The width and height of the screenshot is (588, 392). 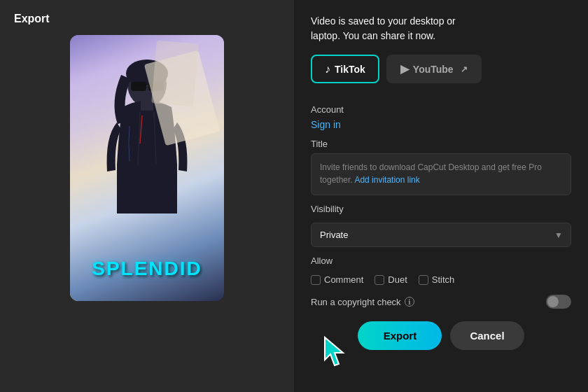 I want to click on add-invitation-link: Add invitation link, so click(x=386, y=180).